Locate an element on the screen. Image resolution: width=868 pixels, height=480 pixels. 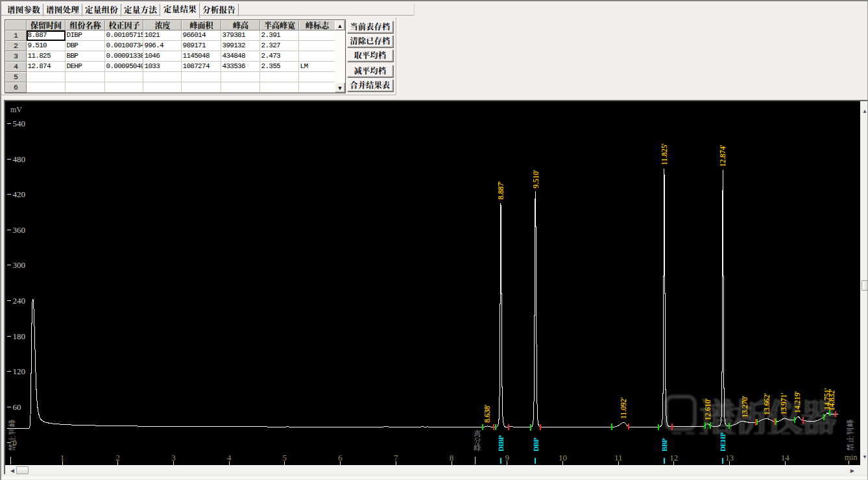
tab-quant-results: 定量结果 is located at coordinates (180, 10).